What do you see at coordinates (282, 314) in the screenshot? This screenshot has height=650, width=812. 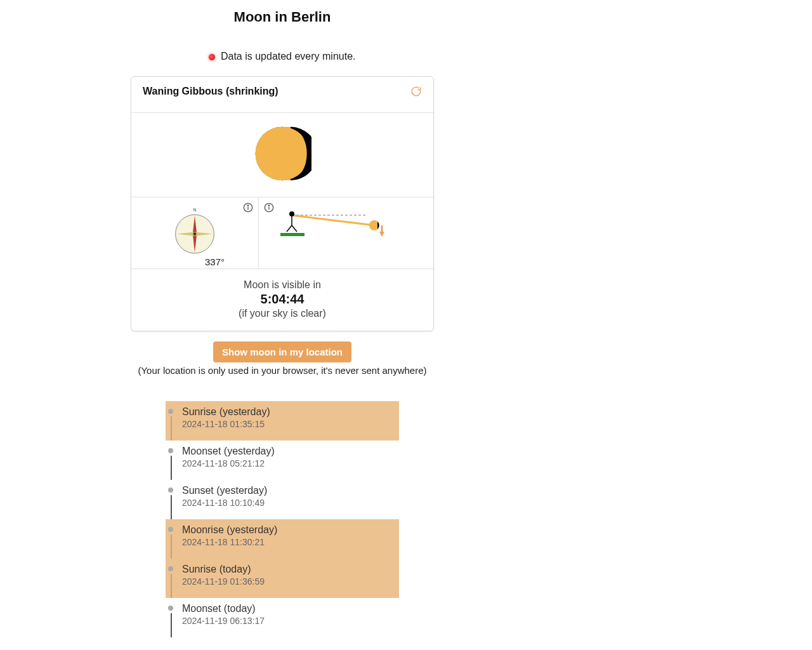 I see `countdown-note: (if your sky is clear)` at bounding box center [282, 314].